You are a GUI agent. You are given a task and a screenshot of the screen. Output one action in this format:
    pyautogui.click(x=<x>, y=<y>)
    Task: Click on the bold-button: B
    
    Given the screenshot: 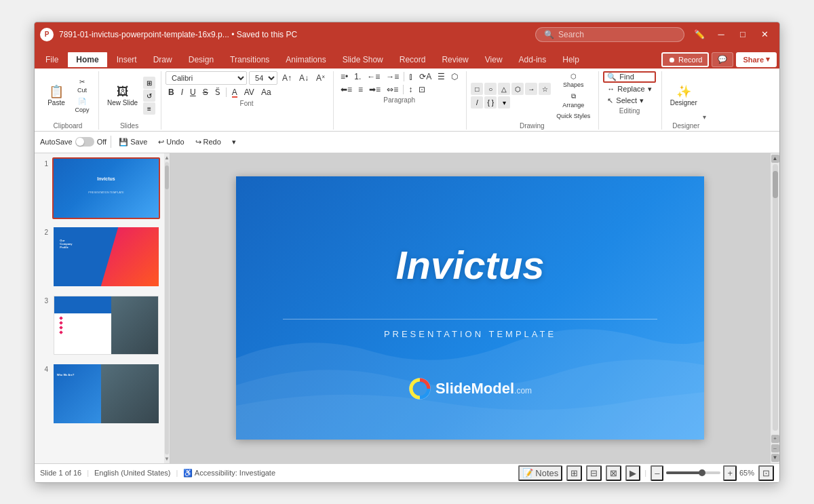 What is the action you would take?
    pyautogui.click(x=171, y=92)
    